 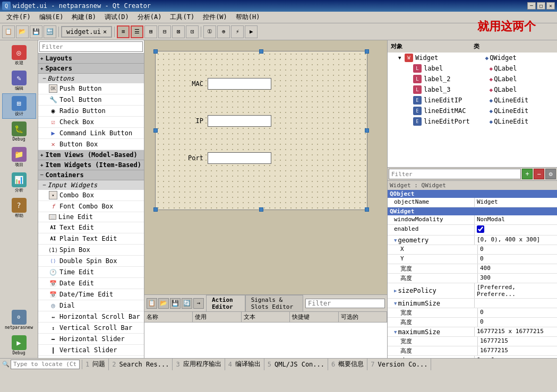 I want to click on status-app-output: 3 应用程序输出, so click(x=199, y=364).